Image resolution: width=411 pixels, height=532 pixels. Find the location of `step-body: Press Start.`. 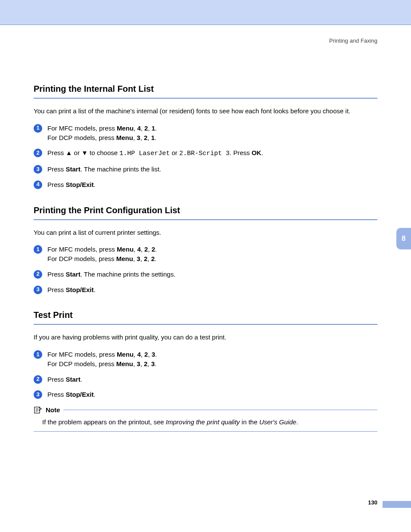

step-body: Press Start. is located at coordinates (212, 380).